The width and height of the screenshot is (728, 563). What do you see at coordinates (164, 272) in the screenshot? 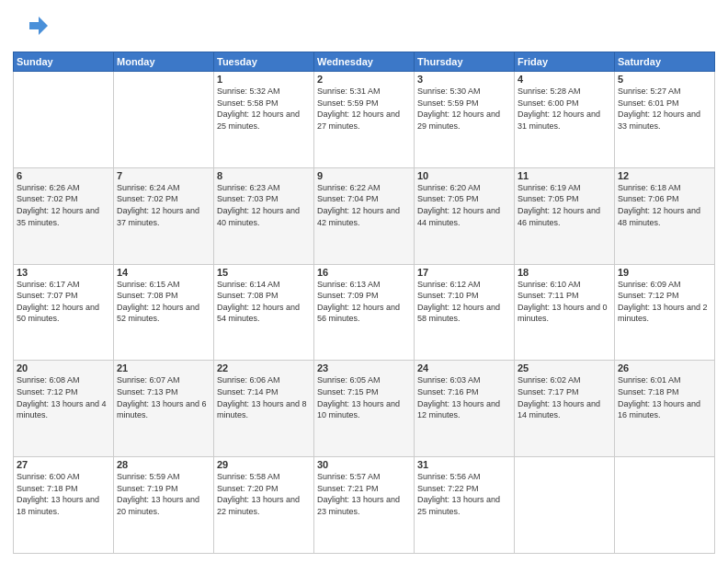
I see `day-number: 14` at bounding box center [164, 272].